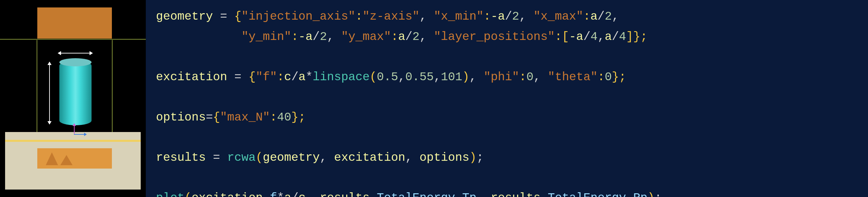  Describe the element at coordinates (75, 53) in the screenshot. I see `width-dimension-arrow` at that location.